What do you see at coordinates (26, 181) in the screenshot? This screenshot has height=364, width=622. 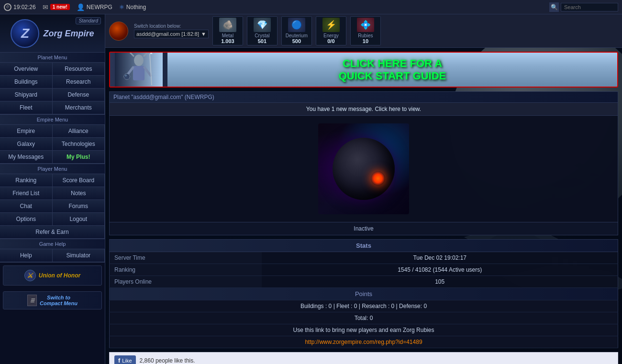 I see `sidebar-item-ranking: Ranking` at bounding box center [26, 181].